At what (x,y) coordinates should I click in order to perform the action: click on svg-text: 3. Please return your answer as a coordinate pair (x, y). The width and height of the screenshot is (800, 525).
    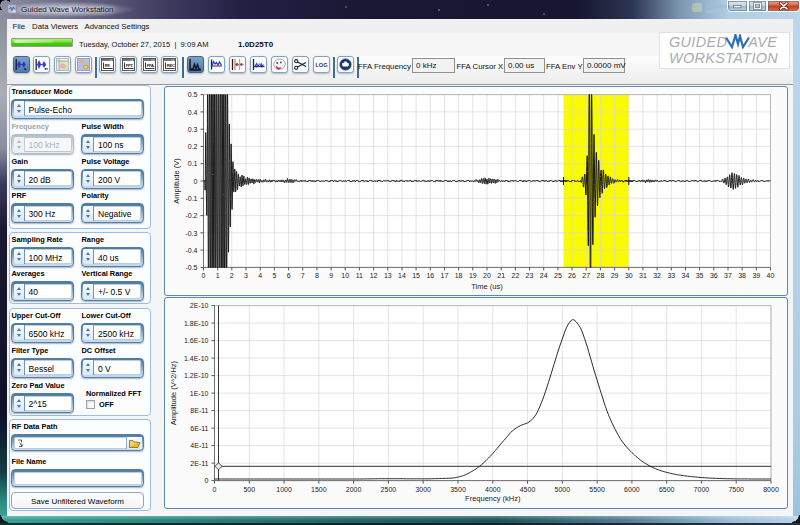
    Looking at the image, I should click on (246, 276).